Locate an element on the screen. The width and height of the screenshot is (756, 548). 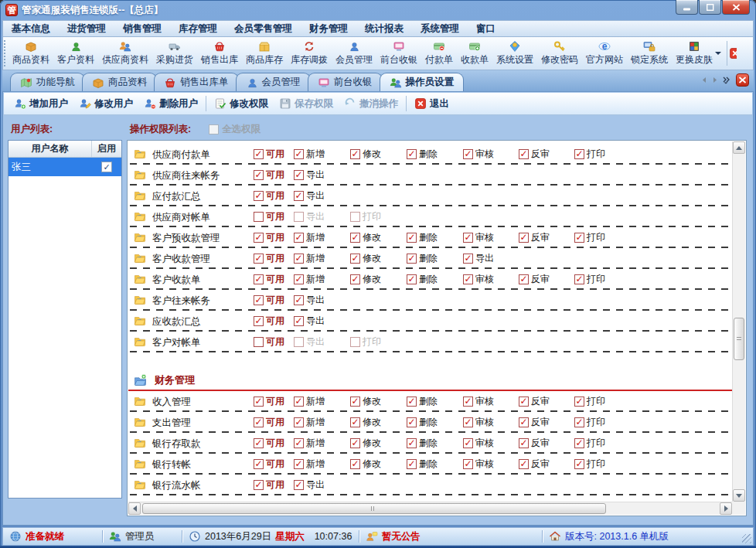
menu-item-2: 进货管理 is located at coordinates (87, 29).